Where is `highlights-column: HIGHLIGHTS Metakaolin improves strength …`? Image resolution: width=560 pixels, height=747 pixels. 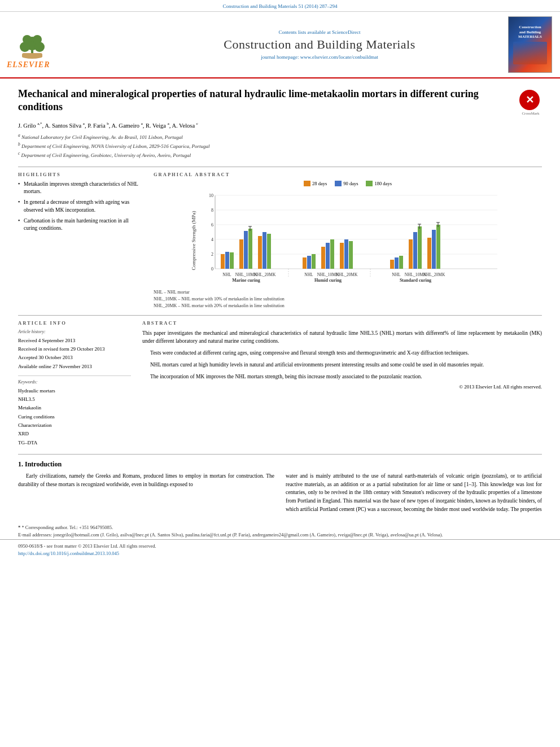
highlights-column: HIGHLIGHTS Metakaolin improves strength … is located at coordinates (80, 241).